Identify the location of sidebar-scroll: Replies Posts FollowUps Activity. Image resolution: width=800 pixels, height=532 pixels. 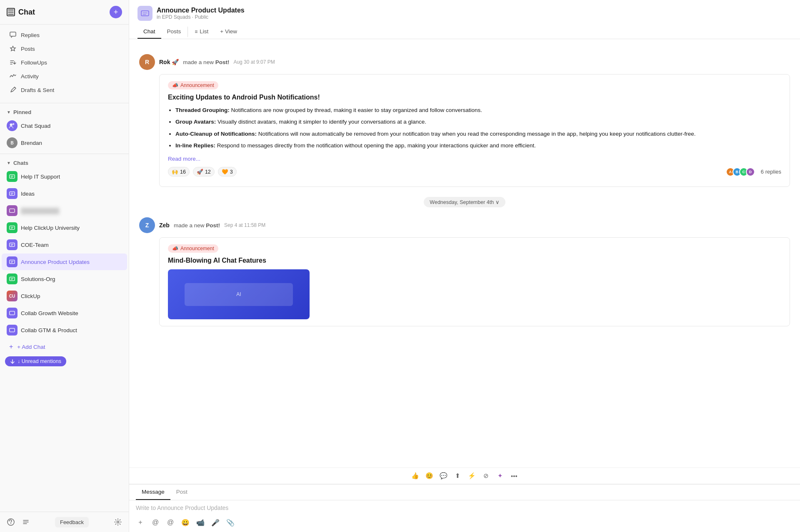
(64, 268).